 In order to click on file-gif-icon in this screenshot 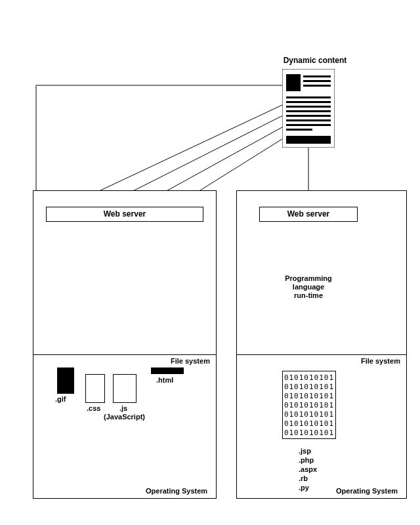, I will do `click(66, 381)`.